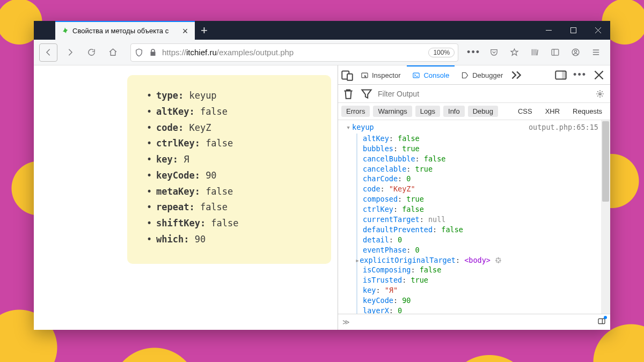 This screenshot has width=644, height=362. I want to click on settings-gear-icon, so click(600, 94).